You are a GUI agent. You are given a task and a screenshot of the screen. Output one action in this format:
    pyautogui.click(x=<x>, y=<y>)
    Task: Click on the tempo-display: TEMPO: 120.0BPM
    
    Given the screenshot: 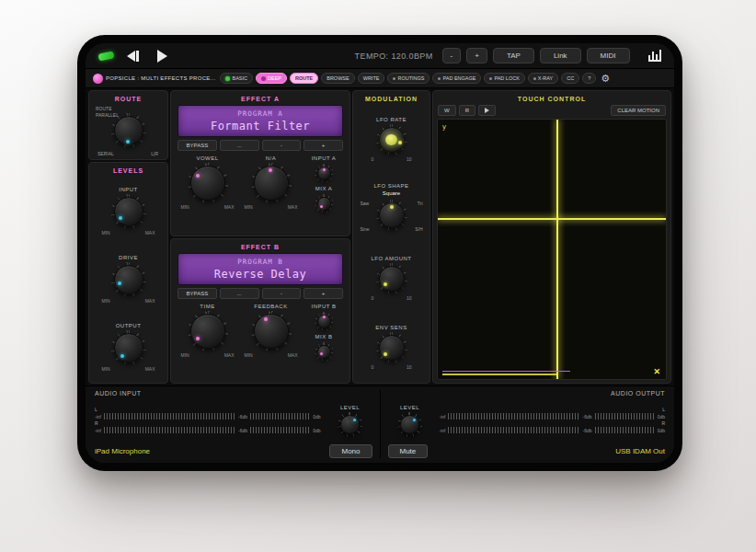 What is the action you would take?
    pyautogui.click(x=394, y=56)
    